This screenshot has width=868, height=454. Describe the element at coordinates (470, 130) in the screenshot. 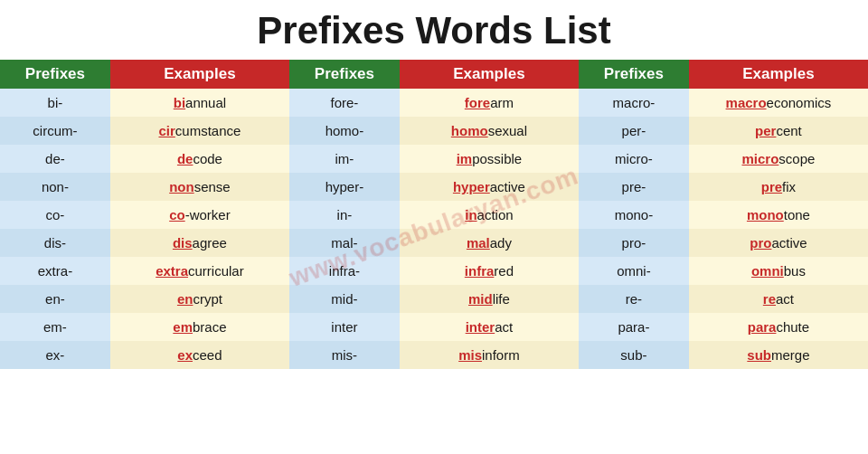

I see `example-prefix: homo` at that location.